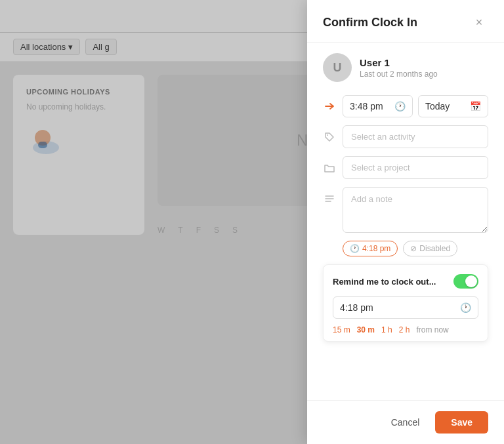 The height and width of the screenshot is (444, 504). Describe the element at coordinates (406, 210) in the screenshot. I see `note-row` at that location.